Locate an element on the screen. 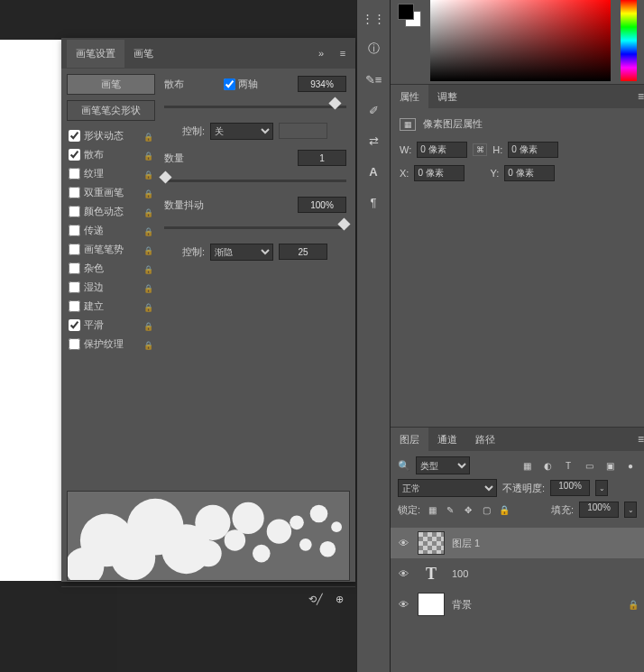  layer-name: 图层 1 is located at coordinates (465, 543).